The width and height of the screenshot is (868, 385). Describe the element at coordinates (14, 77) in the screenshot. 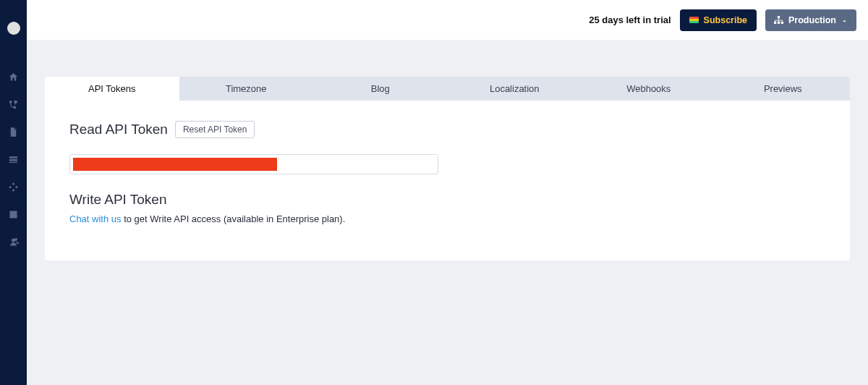

I see `home-icon` at that location.